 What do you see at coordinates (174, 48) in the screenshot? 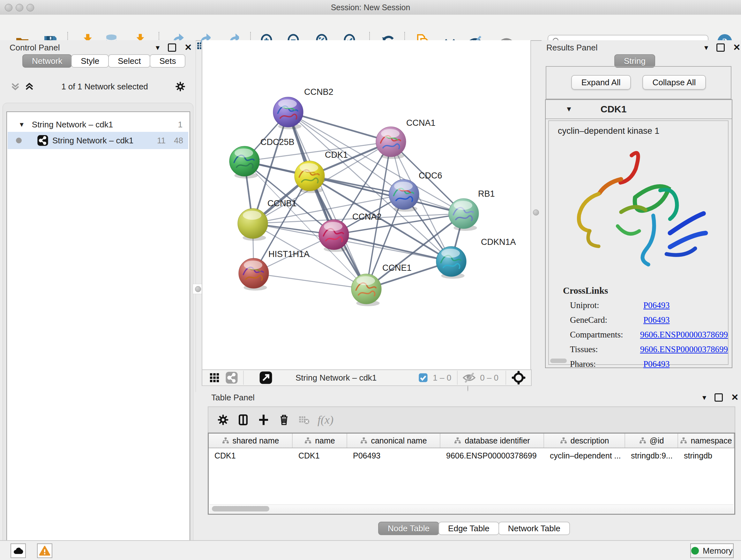
I see `control-panel-controls: ▾ ✕` at bounding box center [174, 48].